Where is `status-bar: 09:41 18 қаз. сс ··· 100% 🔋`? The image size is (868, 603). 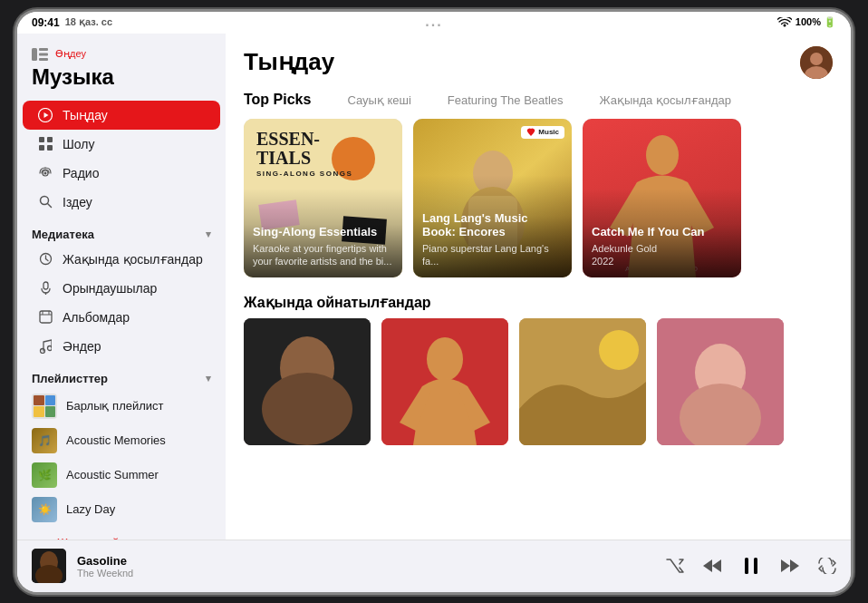
status-bar: 09:41 18 қаз. сс ··· 100% 🔋 is located at coordinates (434, 23).